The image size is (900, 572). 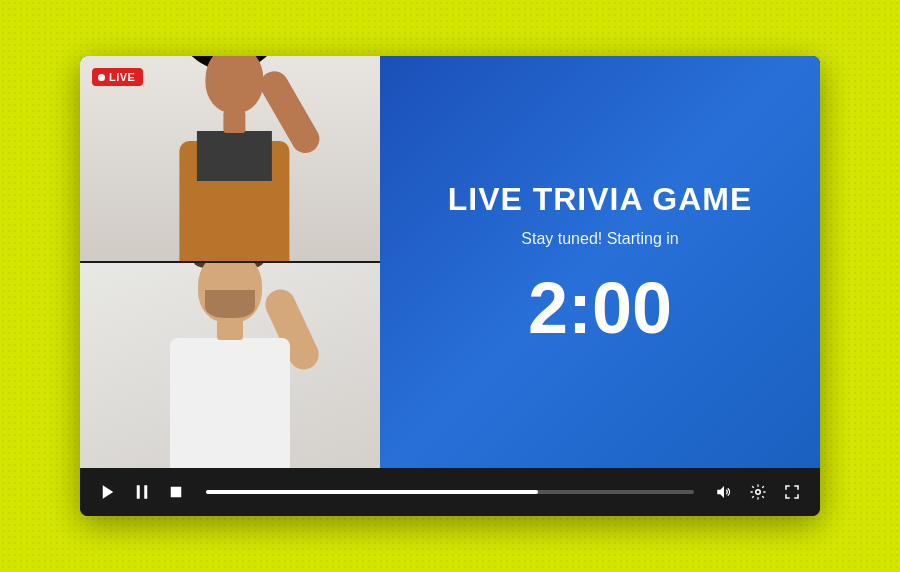 What do you see at coordinates (118, 77) in the screenshot?
I see `live-badge: LIVE` at bounding box center [118, 77].